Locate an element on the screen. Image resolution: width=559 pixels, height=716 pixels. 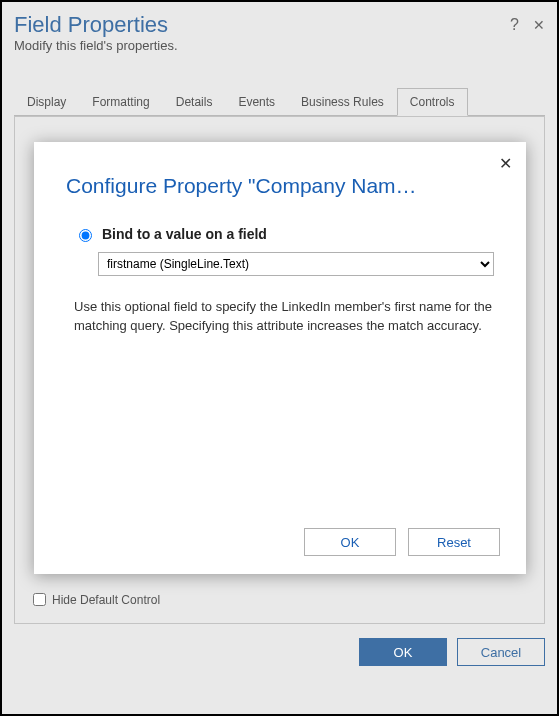
tab-details: Details is located at coordinates (194, 102).